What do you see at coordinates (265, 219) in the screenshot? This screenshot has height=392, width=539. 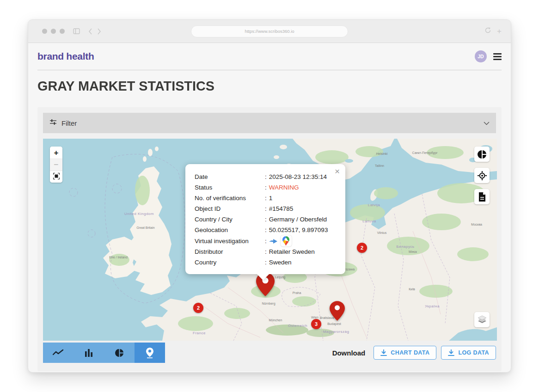 I see `marker-popup: × Date:2025-08-23 12:35:14Status:WARNING…` at bounding box center [265, 219].